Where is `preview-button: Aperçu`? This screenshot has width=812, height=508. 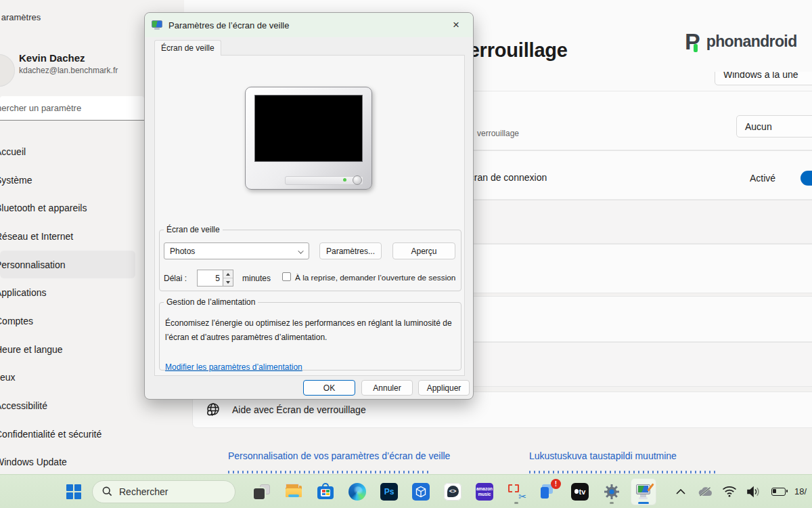
preview-button: Aperçu is located at coordinates (424, 251).